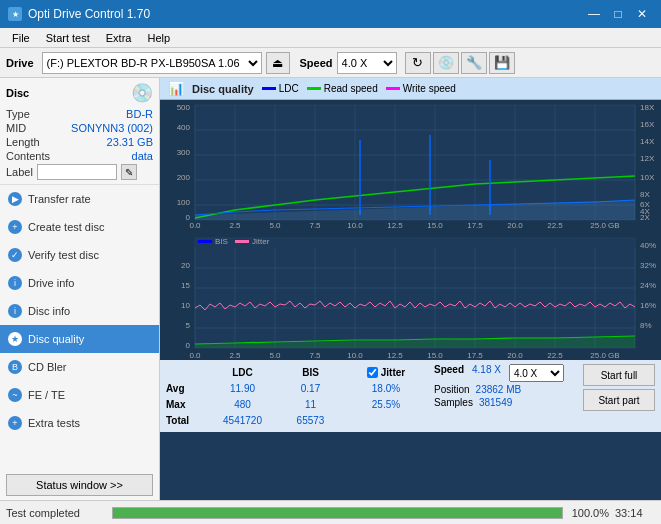 The width and height of the screenshot is (661, 524). What do you see at coordinates (515, 226) in the screenshot?
I see `svg-text: 20.0` at bounding box center [515, 226].